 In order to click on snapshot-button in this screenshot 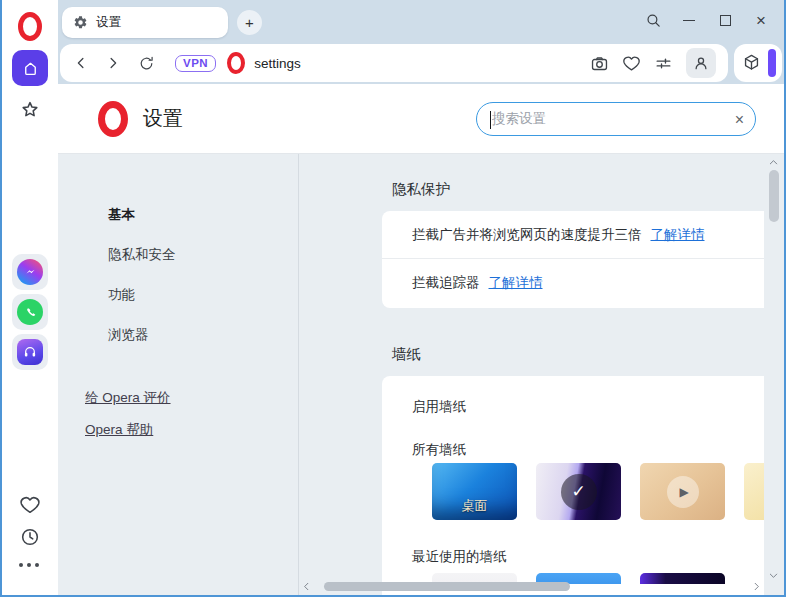, I will do `click(600, 64)`.